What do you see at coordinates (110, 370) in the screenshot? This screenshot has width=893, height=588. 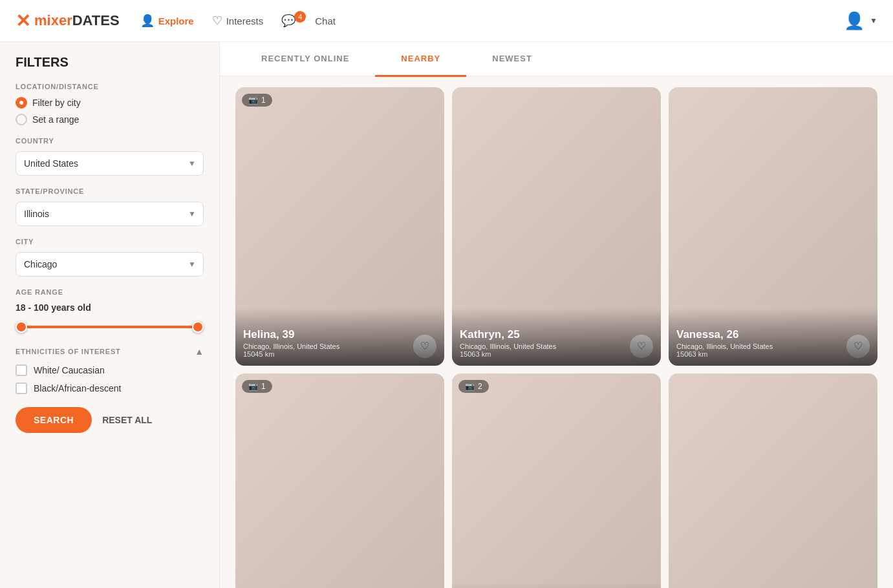 I see `white-caucasian-checkbox: White/ Caucasian` at bounding box center [110, 370].